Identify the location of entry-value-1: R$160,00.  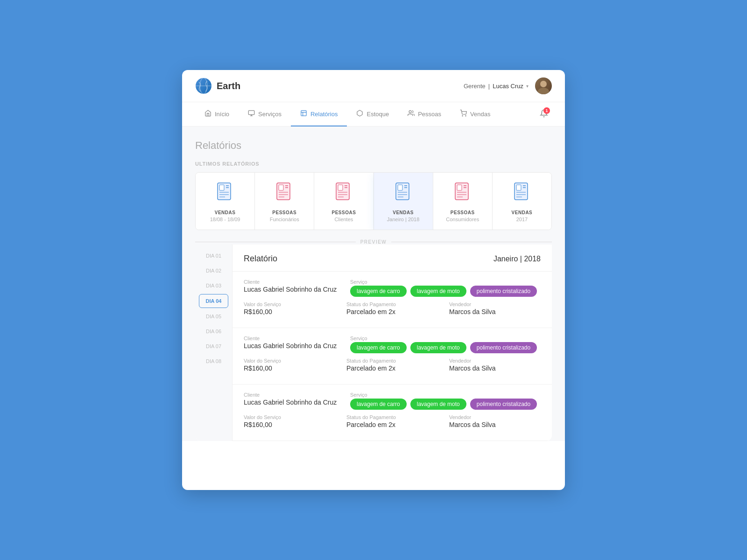
(289, 368).